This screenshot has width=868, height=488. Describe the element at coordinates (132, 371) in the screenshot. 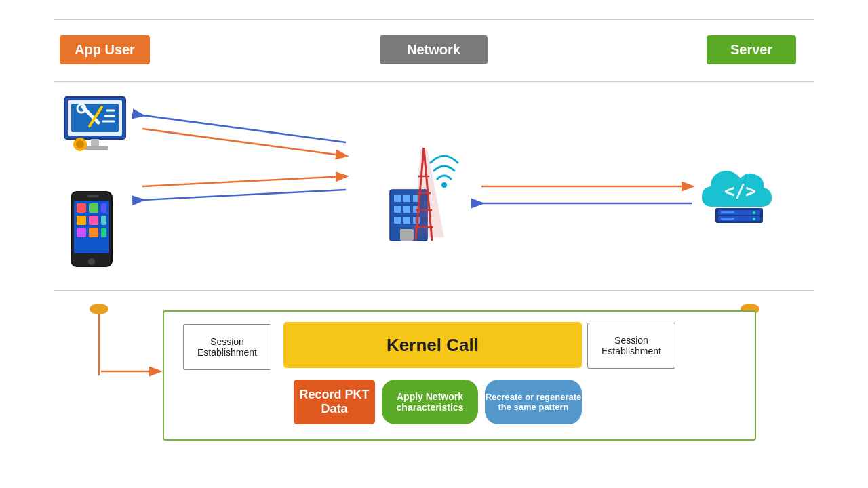

I see `arrow-into-box-left` at that location.